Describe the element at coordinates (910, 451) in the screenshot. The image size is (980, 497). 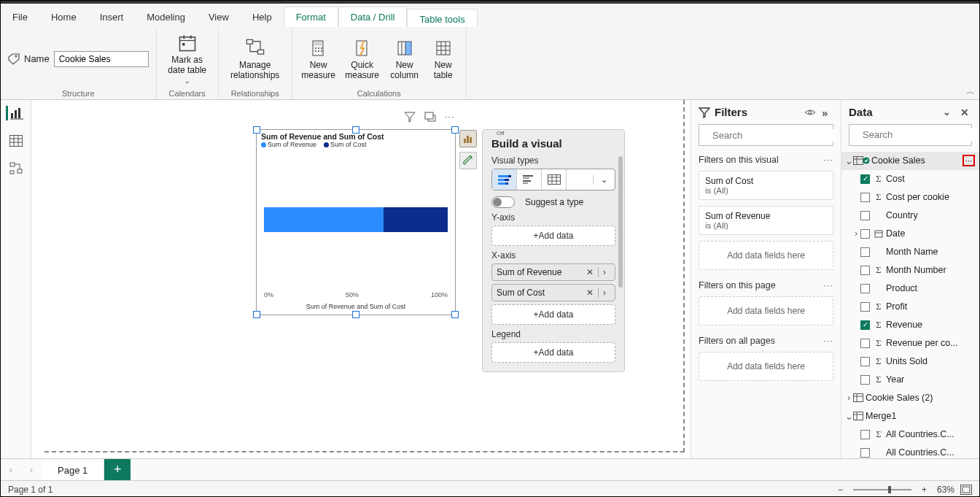
I see `field-all-countries-2: All Countries.C...` at that location.